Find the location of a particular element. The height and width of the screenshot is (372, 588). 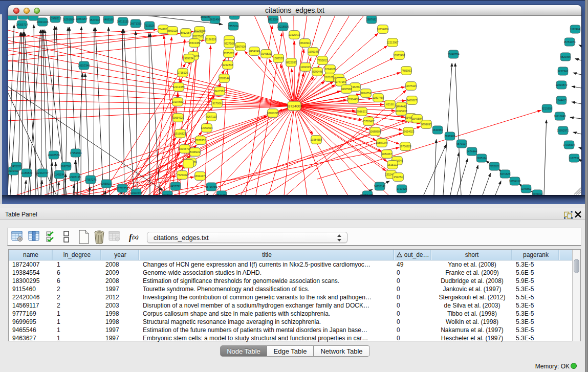

svg-text: 15723412 is located at coordinates (234, 16).